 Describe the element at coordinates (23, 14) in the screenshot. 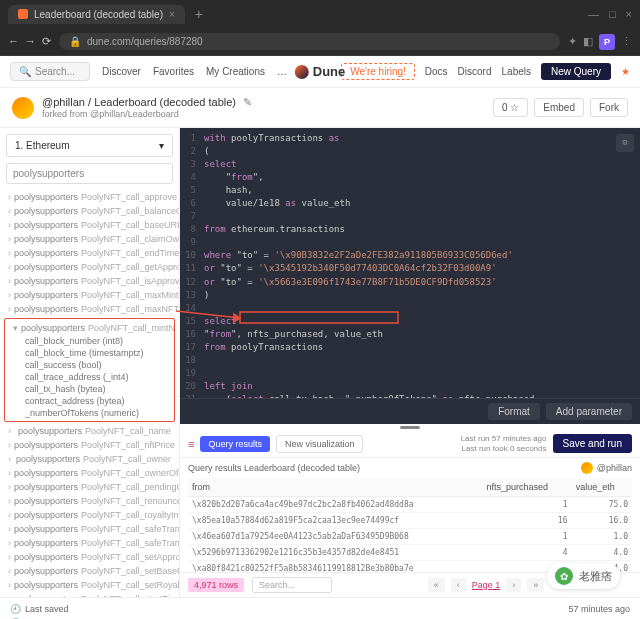

I see `tab-favicon` at that location.